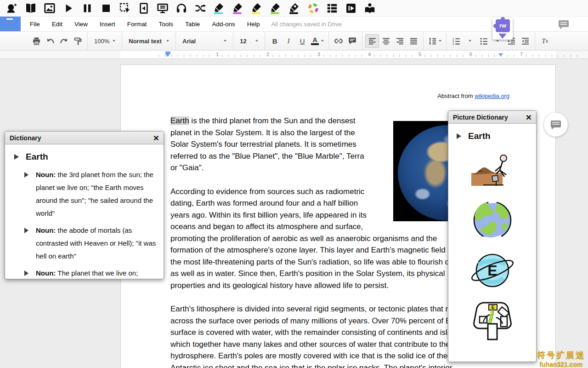 The width and height of the screenshot is (588, 368). I want to click on styles-select: Normal text, so click(149, 41).